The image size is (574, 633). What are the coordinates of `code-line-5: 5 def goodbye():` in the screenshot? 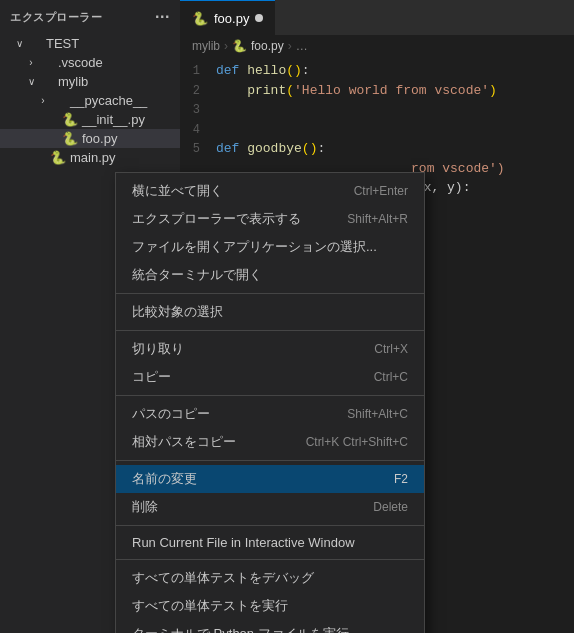 It's located at (377, 149).